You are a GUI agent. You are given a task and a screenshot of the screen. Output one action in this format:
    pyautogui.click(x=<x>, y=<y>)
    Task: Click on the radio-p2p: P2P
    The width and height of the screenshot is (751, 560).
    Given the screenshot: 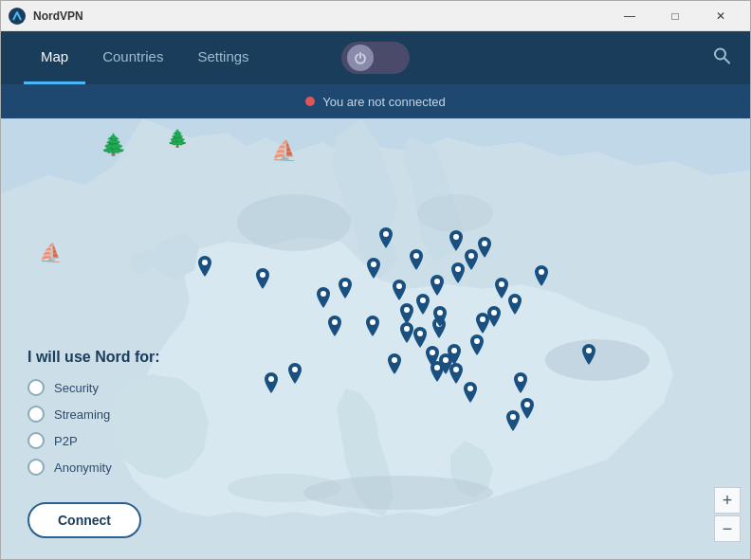 What is the action you would take?
    pyautogui.click(x=124, y=441)
    